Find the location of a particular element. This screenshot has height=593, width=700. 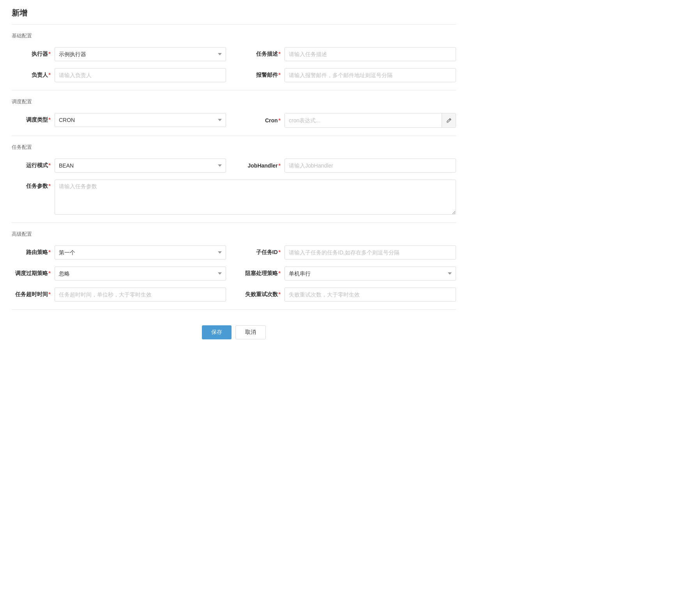

basic-row-2: 负责人* 报警邮件* is located at coordinates (234, 75).